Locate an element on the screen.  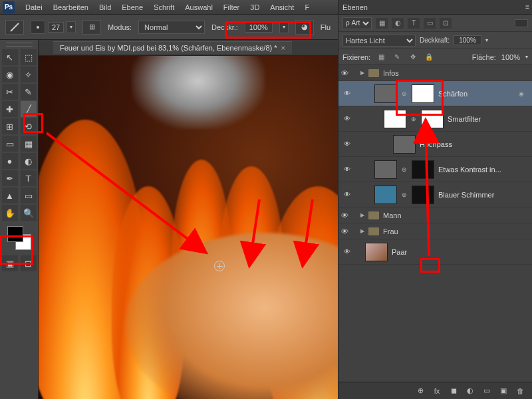
filter-pixel-icon: ▦ is located at coordinates (382, 23).